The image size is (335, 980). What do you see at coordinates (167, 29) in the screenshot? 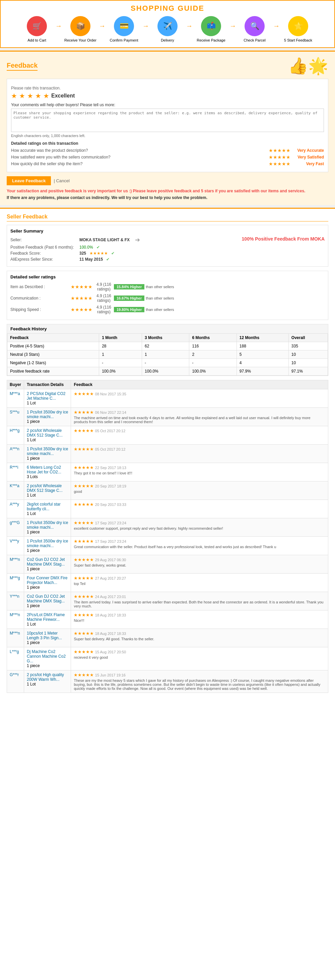
I see `guide-steps: 🛒 Add to Cart → 📦 Receive Your Order → 💳…` at bounding box center [167, 29].